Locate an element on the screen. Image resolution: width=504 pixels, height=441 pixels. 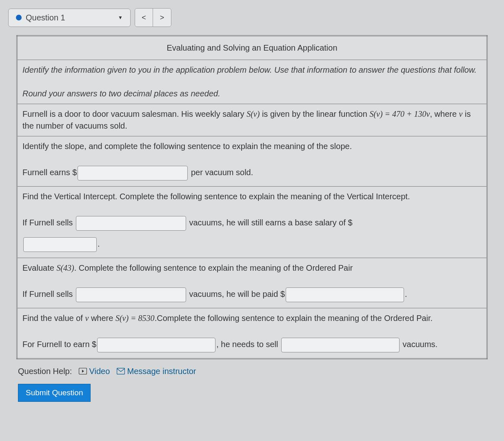
eval-sv43: S(43) is located at coordinates (65, 268).